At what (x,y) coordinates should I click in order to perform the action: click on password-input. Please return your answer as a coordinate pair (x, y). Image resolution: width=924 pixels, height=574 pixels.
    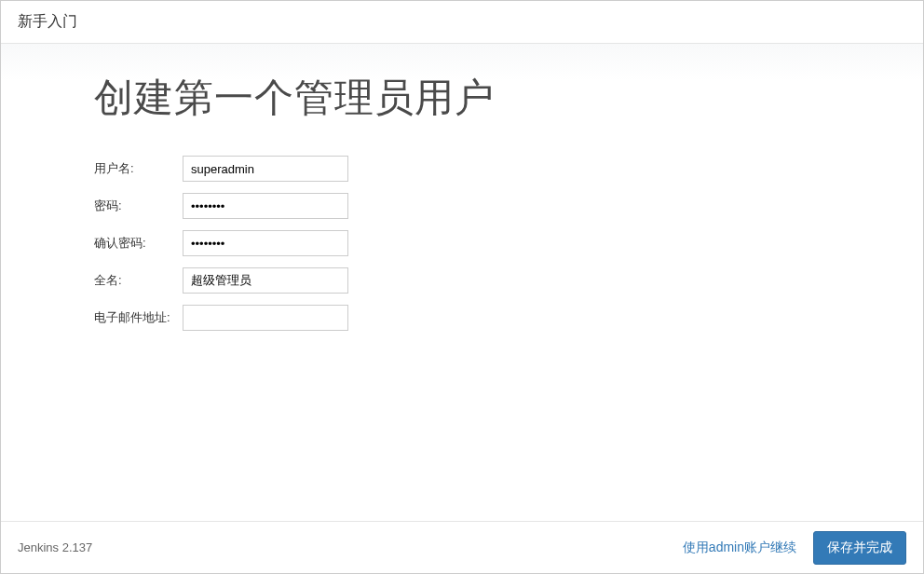
    Looking at the image, I should click on (265, 206).